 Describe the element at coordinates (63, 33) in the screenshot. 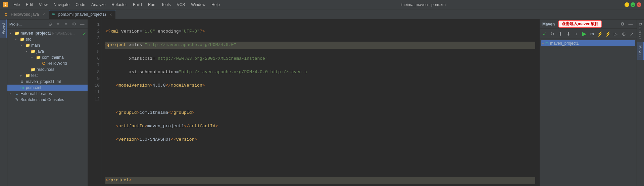

I see `tree-path: F:\WorkSpa...` at that location.